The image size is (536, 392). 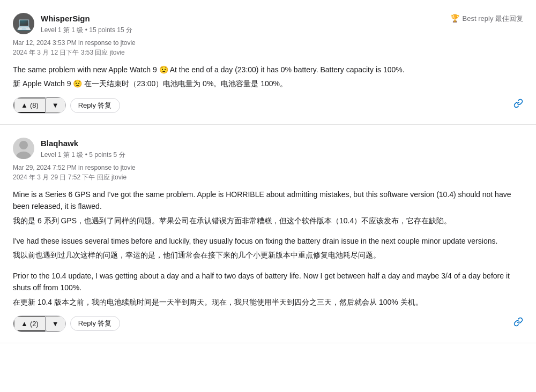 What do you see at coordinates (268, 208) in the screenshot?
I see `content-block-0: Mine is a Series 6 GPS and I've got the …` at bounding box center [268, 208].